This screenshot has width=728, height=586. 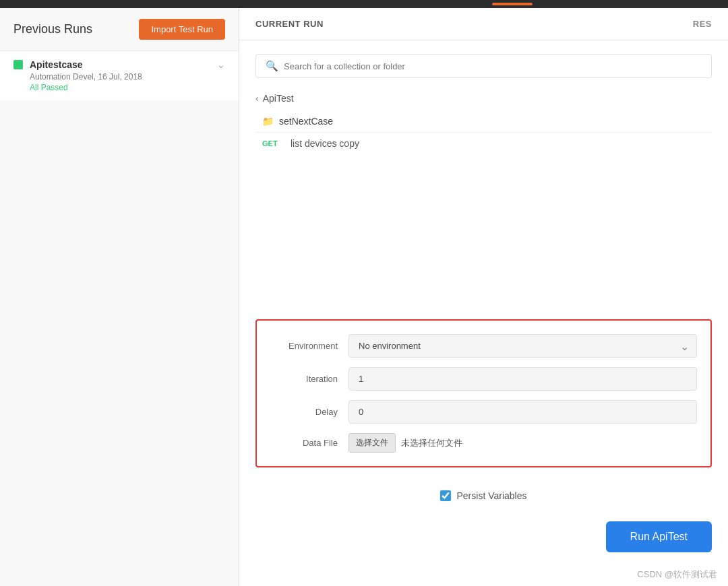 What do you see at coordinates (57, 65) in the screenshot?
I see `run-name: Apitestcase` at bounding box center [57, 65].